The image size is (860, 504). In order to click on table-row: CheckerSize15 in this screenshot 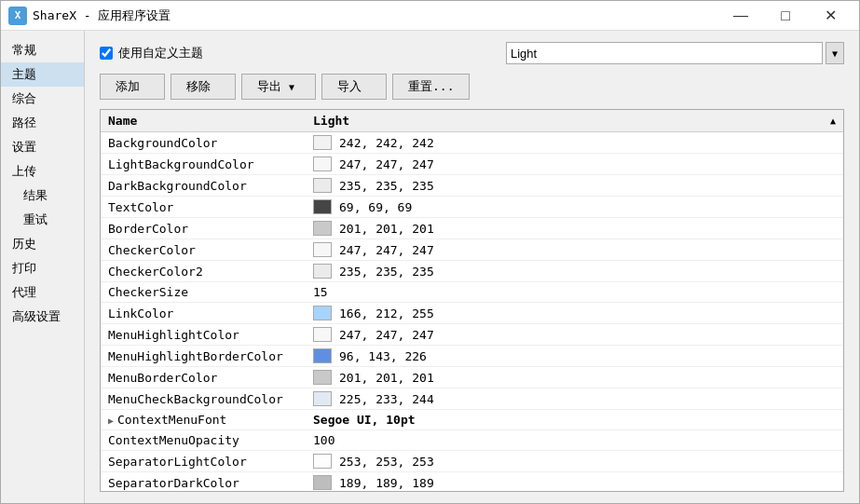, I will do `click(471, 293)`.